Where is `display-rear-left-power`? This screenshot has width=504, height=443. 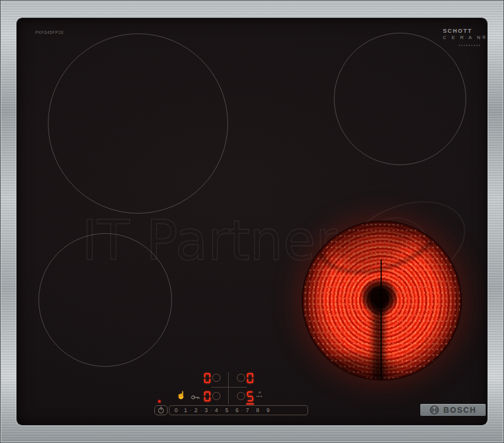
display-rear-left-power is located at coordinates (207, 378).